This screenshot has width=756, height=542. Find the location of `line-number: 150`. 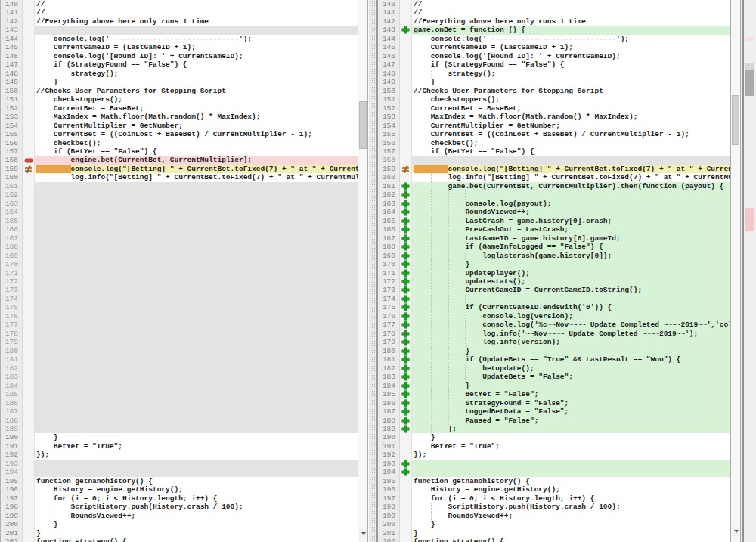

line-number: 150 is located at coordinates (389, 91).